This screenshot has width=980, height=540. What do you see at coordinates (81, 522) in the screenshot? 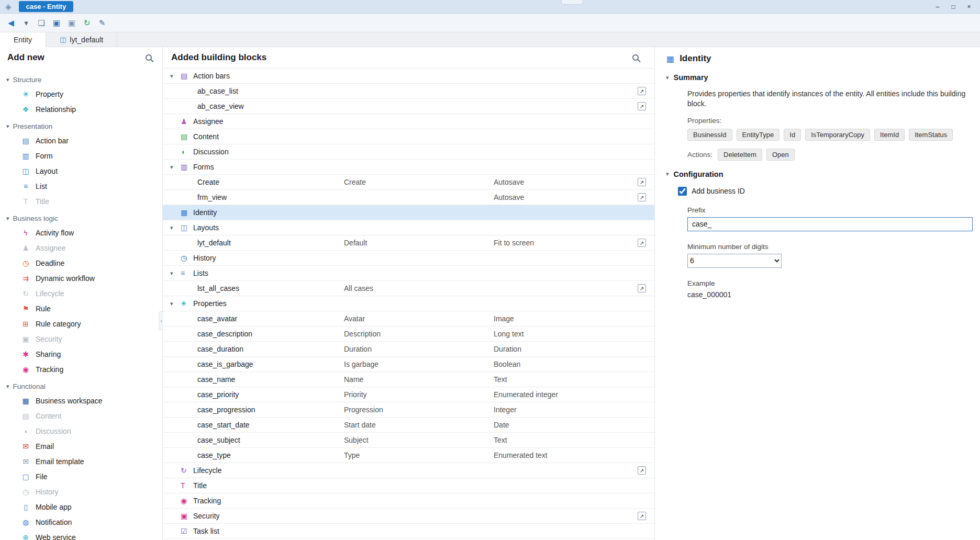
I see `sidebar-item: ▾ ◍ Notification` at bounding box center [81, 522].